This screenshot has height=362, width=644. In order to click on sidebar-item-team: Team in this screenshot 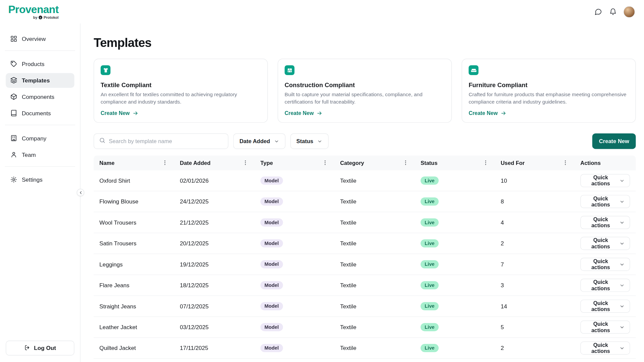, I will do `click(40, 155)`.